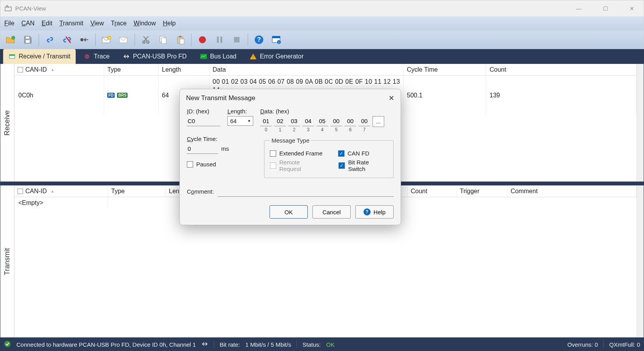  I want to click on help-button: ?Help, so click(374, 212).